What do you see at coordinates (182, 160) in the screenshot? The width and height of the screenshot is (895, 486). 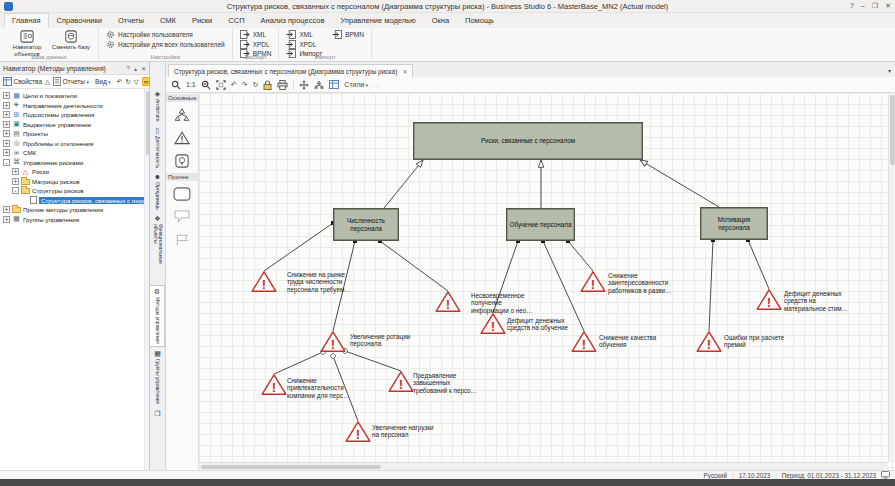 I see `shape-indicator` at bounding box center [182, 160].